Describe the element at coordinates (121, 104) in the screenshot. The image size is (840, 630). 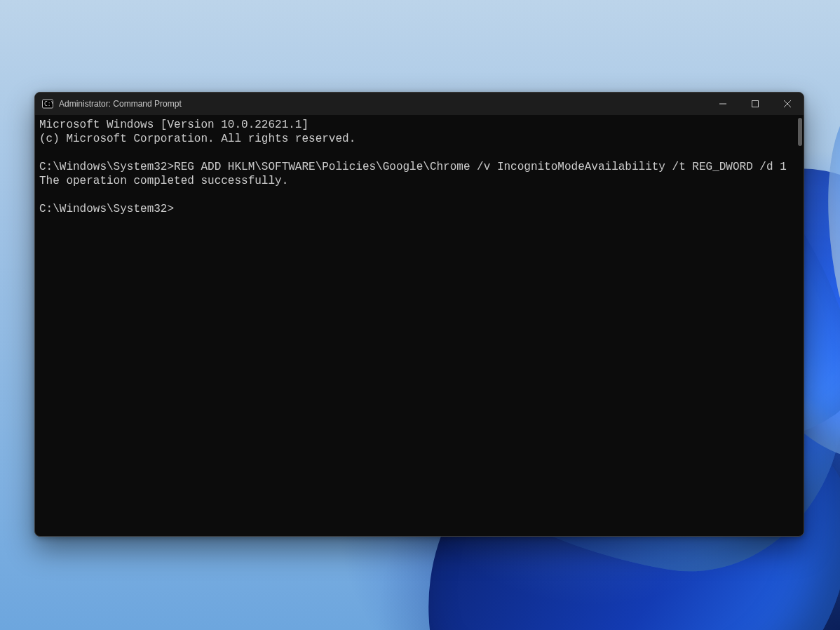
I see `window-title: Administrator: Command Prompt` at that location.